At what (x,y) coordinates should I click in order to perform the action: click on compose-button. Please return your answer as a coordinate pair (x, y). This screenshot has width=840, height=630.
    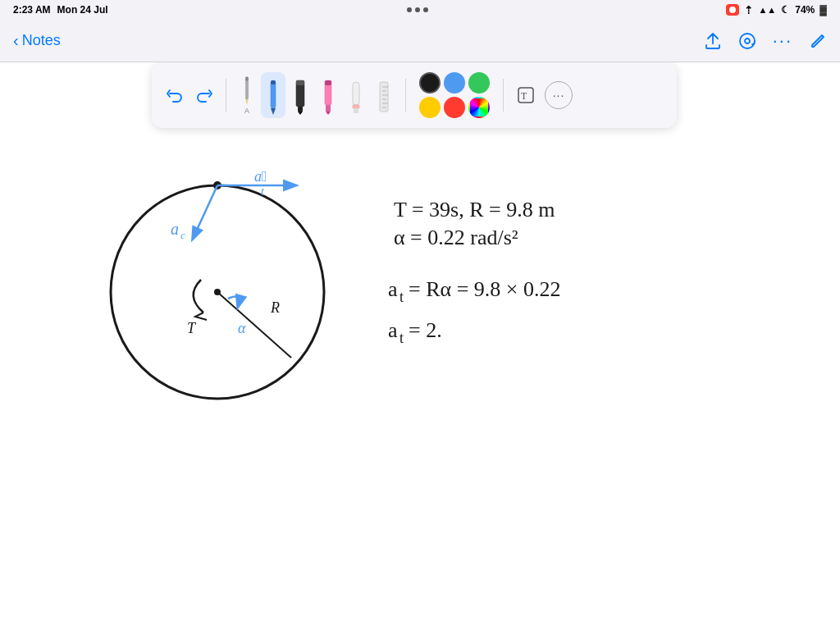
    Looking at the image, I should click on (818, 41).